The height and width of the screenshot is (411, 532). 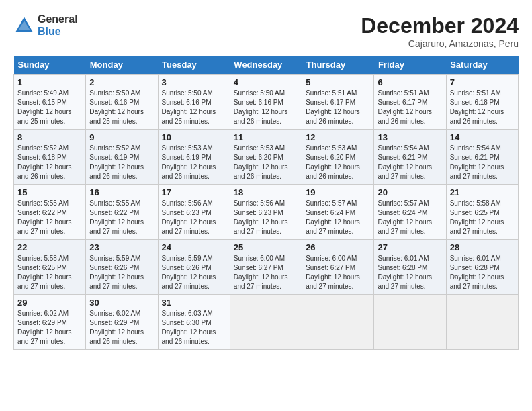 What do you see at coordinates (266, 267) in the screenshot?
I see `week-row-4: 22Sunrise: 5:58 AMSunset: 6:25 PMDayligh…` at bounding box center [266, 267].